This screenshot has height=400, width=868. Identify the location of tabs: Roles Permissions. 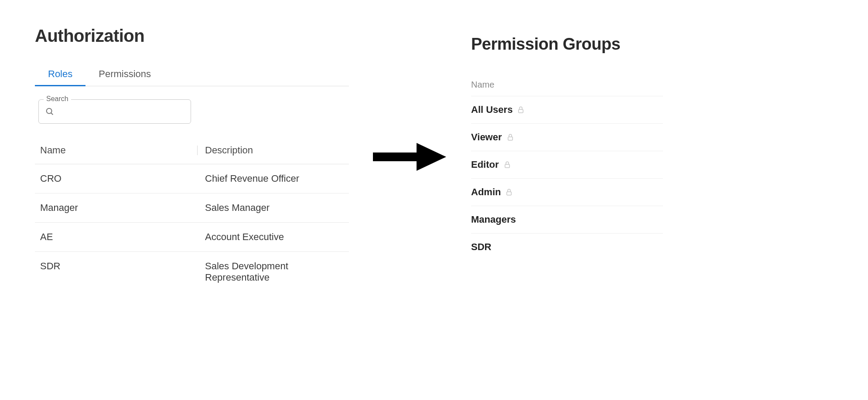
(192, 75).